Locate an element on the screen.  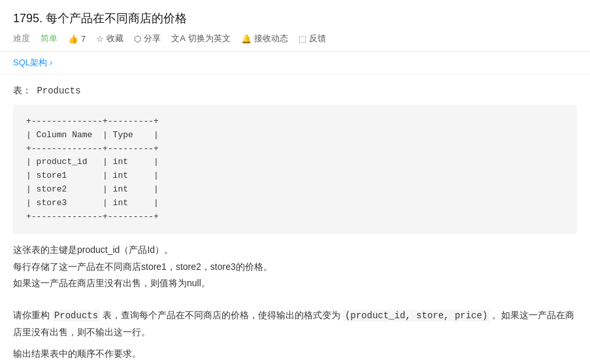
thumbs-up-icon: 👍 is located at coordinates (73, 39).